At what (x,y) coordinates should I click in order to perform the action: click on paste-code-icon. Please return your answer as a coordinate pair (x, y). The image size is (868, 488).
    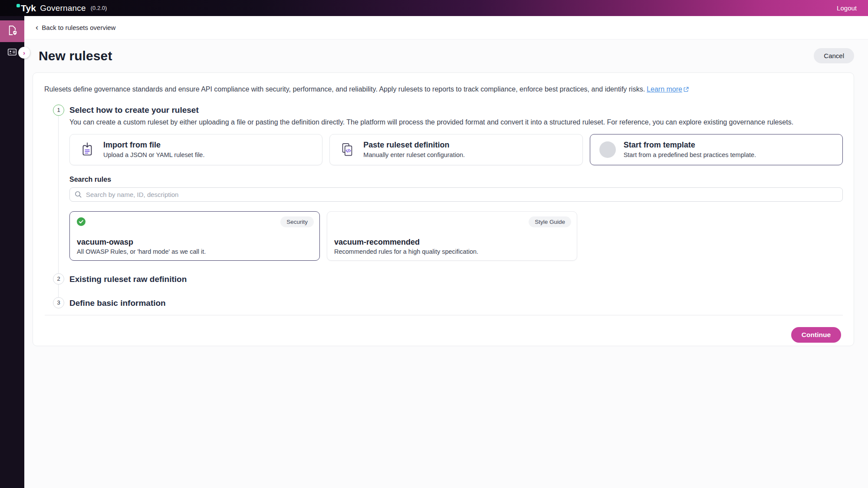
    Looking at the image, I should click on (347, 150).